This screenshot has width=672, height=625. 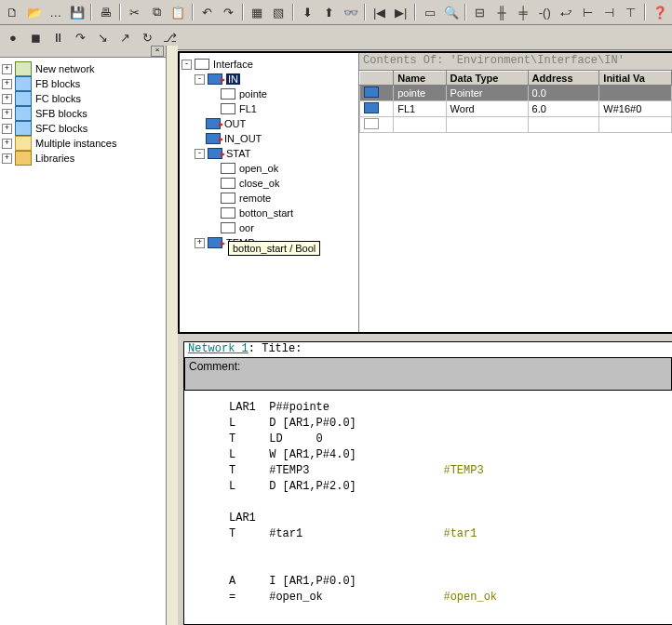 What do you see at coordinates (228, 228) in the screenshot?
I see `variable-icon` at bounding box center [228, 228].